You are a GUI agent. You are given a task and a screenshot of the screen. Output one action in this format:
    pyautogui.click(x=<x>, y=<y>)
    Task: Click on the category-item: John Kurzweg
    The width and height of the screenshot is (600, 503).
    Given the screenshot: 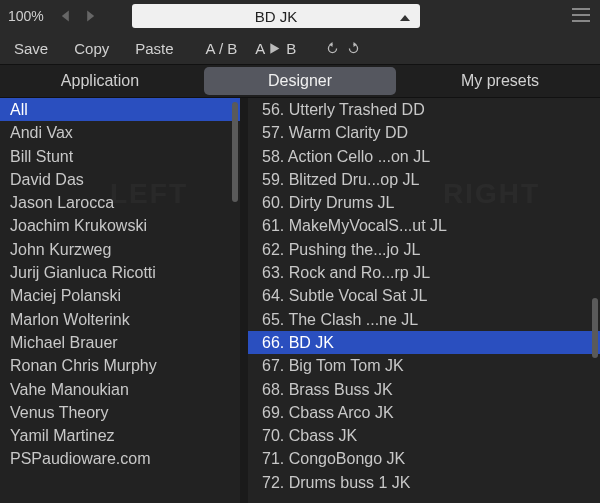 What is the action you would take?
    pyautogui.click(x=120, y=250)
    